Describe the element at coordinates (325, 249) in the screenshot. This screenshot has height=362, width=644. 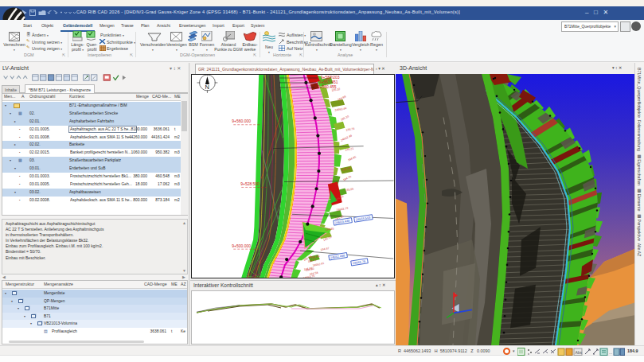
I see `svg-text: 184.97` at that location.